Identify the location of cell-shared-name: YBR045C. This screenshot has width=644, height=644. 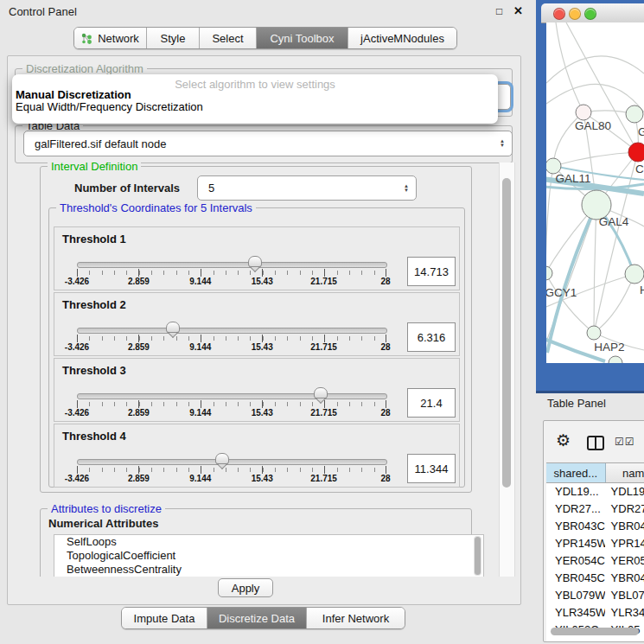
(576, 578).